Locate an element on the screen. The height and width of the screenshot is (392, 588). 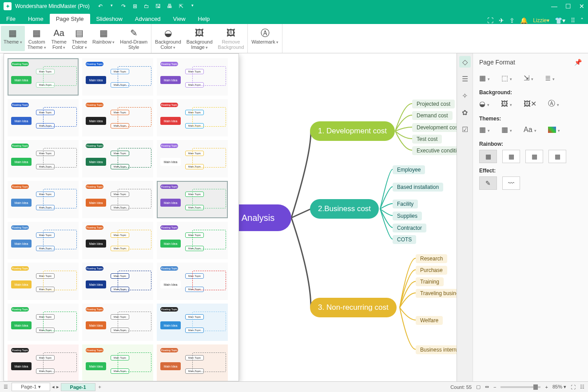
page-tab-active: Page-1 is located at coordinates (78, 387).